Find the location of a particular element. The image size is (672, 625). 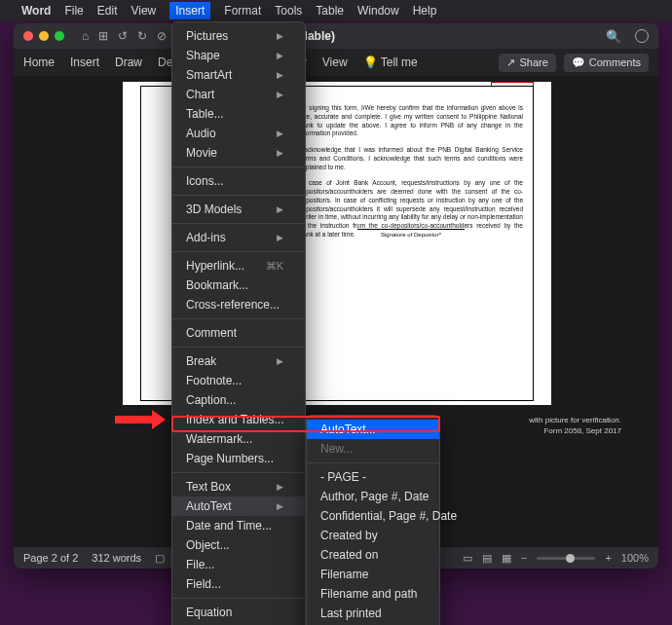

menu-item-pictures: Pictures▶ is located at coordinates (239, 36).